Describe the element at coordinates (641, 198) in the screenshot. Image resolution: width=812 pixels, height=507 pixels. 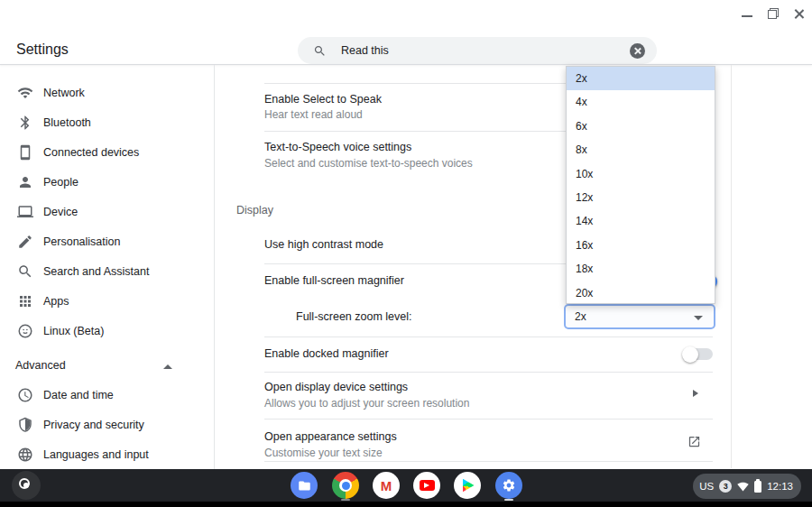
I see `dropdown-option-12x: 12x` at that location.